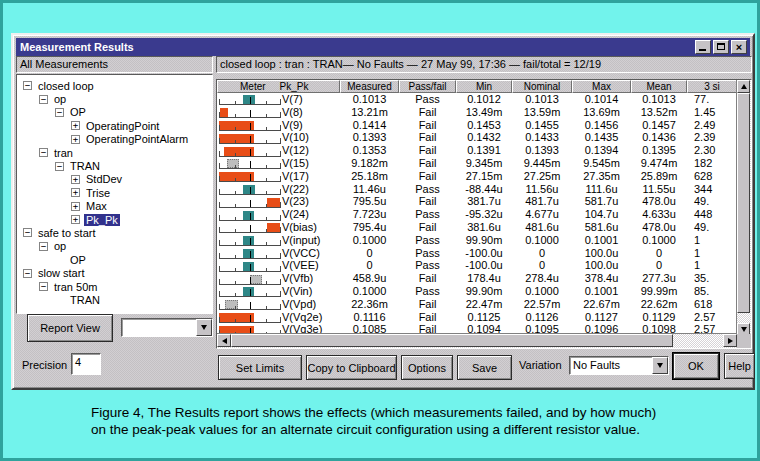  What do you see at coordinates (477, 100) in the screenshot?
I see `table-row: V(7)0.1013Pass0.10120.10130.10140.101377…` at bounding box center [477, 100].